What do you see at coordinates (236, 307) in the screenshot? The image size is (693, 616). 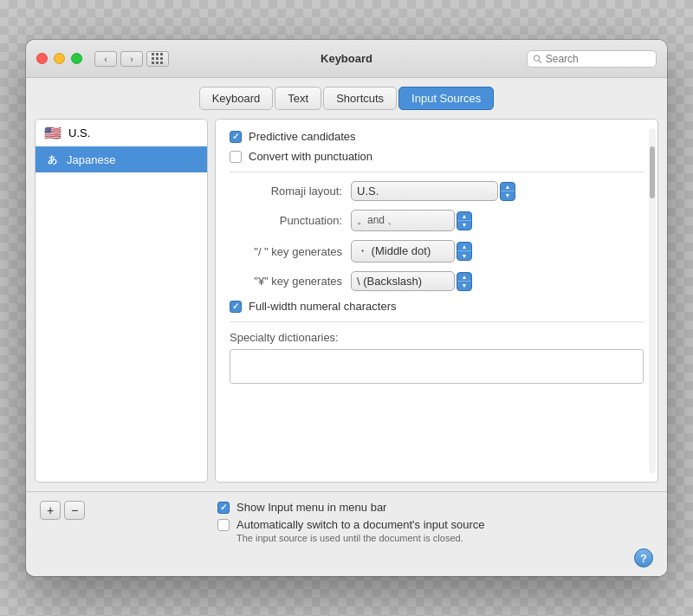 I see `full-width-checkbox` at bounding box center [236, 307].